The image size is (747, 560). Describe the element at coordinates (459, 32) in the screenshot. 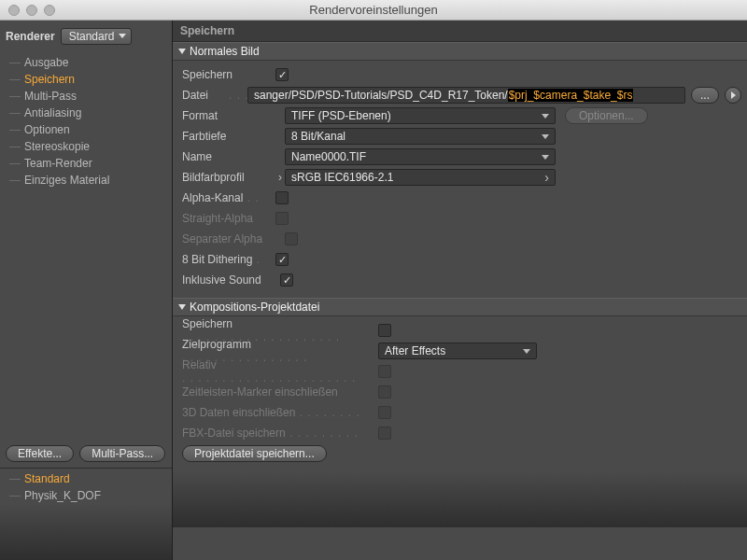

I see `panel-title: Speichern` at that location.